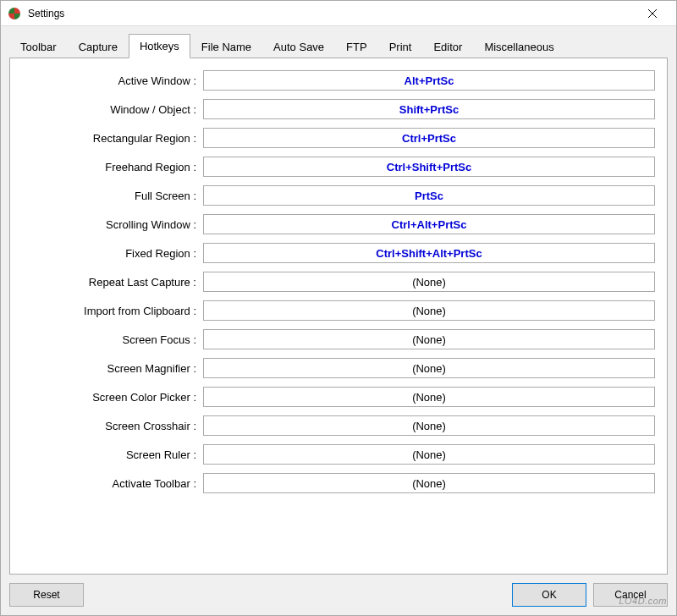  Describe the element at coordinates (299, 47) in the screenshot. I see `tab-auto-save: Auto Save` at that location.